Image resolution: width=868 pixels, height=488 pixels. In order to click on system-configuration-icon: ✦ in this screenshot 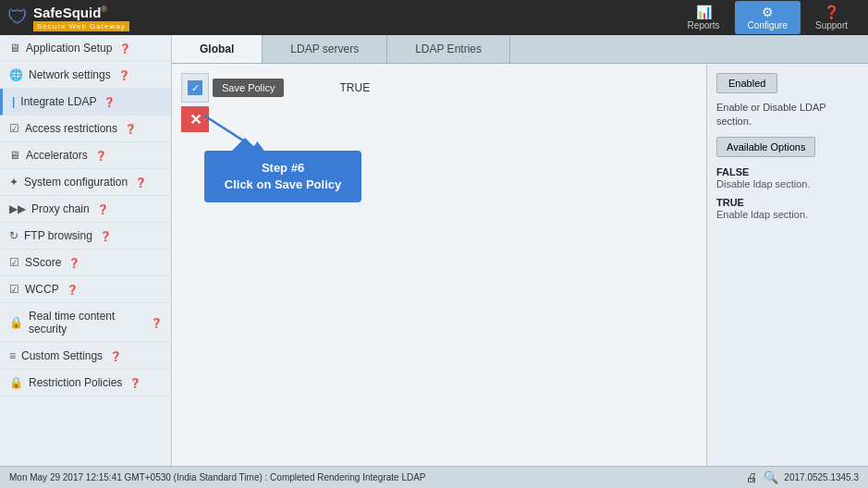, I will do `click(14, 182)`.